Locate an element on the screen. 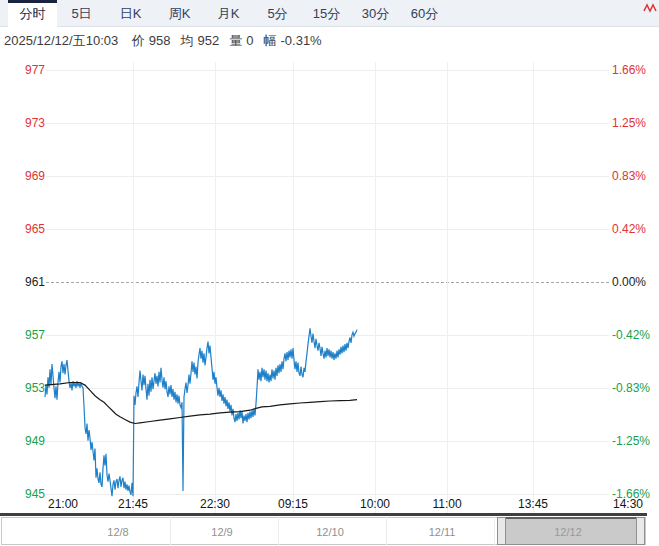 The image size is (659, 546). price-line is located at coordinates (201, 412).